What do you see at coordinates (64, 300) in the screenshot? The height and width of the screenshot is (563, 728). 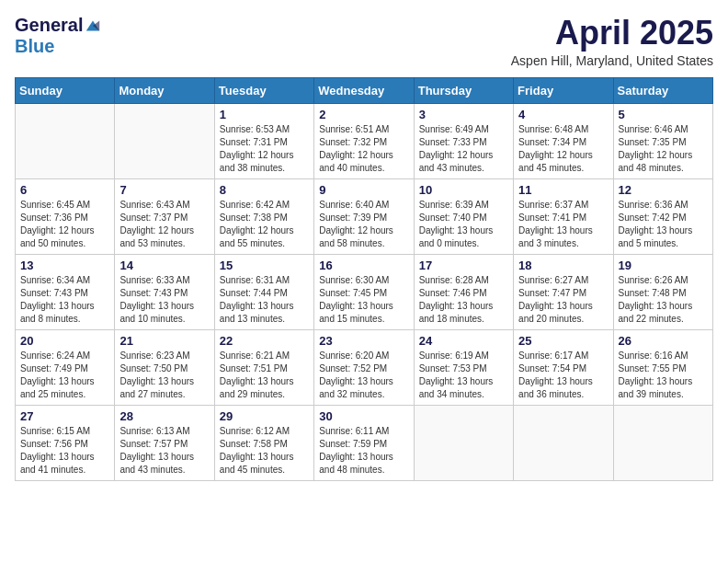 I see `day-info: Sunrise: 6:34 AM Sunset: 7:43 PM Dayligh…` at bounding box center [64, 300].